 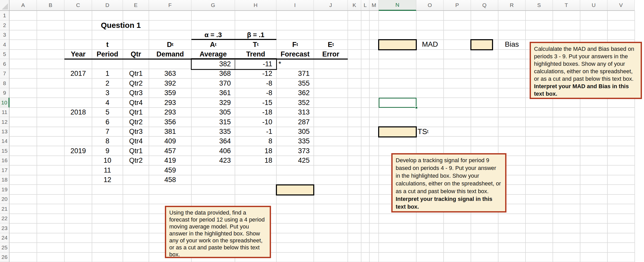 I want to click on cell-G14-average: 364, so click(x=213, y=141).